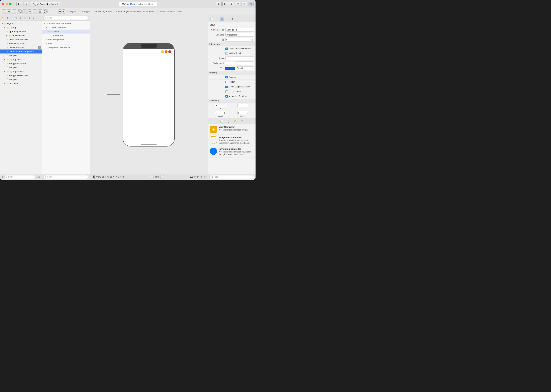 Image resolution: width=551 pixels, height=392 pixels. I want to click on alpha-stepper: ▲▼, so click(252, 58).